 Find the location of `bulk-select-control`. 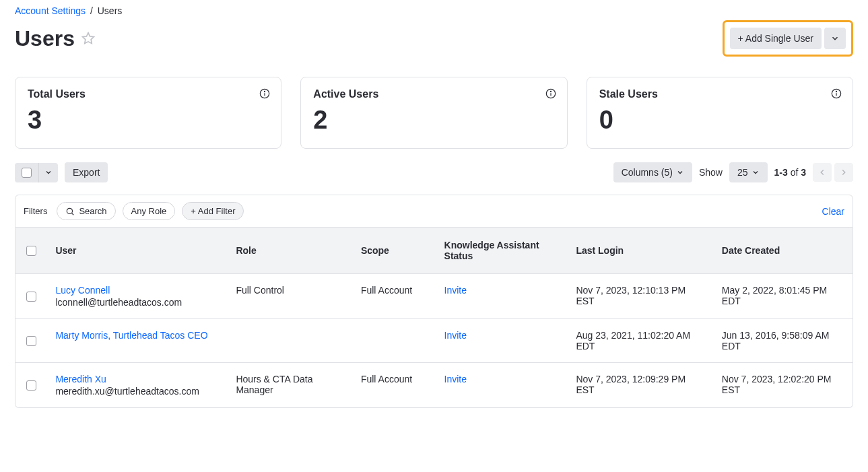

bulk-select-control is located at coordinates (36, 172).